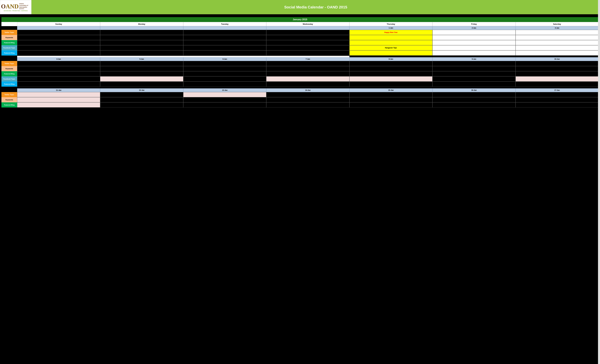 This screenshot has height=364, width=600. What do you see at coordinates (474, 48) in the screenshot?
I see `cell-w1-fb-fri` at bounding box center [474, 48].